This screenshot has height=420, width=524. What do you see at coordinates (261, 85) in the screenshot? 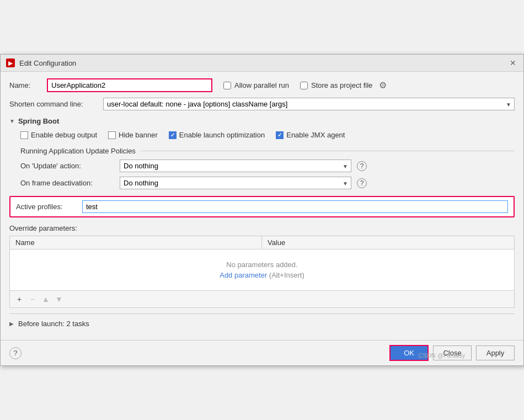
I see `allow-parallel-label: Allow parallel run` at bounding box center [261, 85].